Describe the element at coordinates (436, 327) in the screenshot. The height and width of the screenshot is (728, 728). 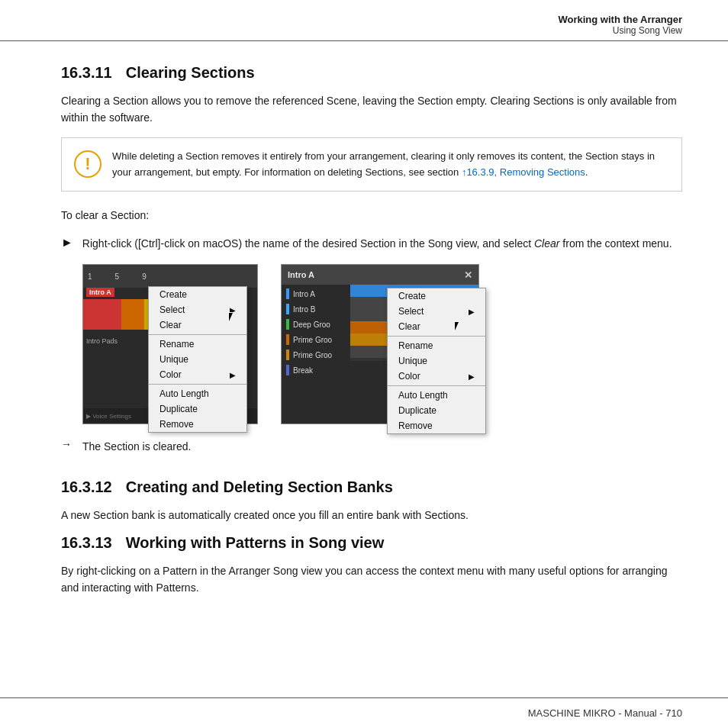
I see `rctx-clear: Clear` at that location.